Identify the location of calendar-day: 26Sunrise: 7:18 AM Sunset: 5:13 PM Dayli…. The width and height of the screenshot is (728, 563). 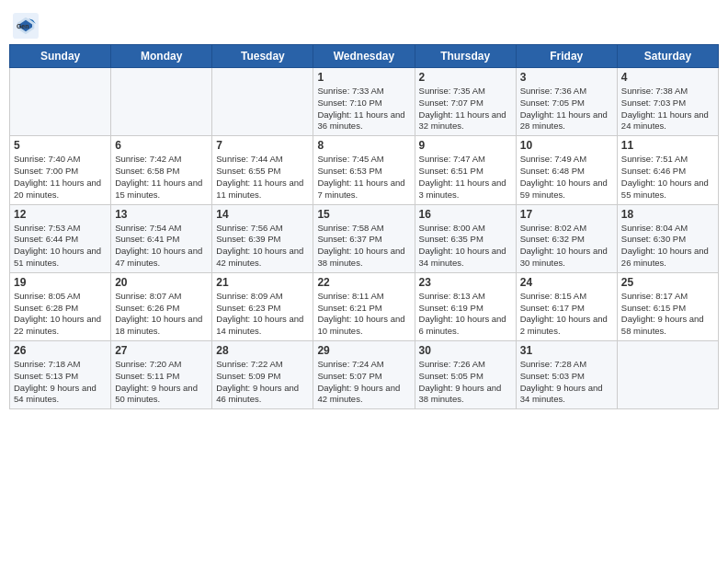
(61, 375).